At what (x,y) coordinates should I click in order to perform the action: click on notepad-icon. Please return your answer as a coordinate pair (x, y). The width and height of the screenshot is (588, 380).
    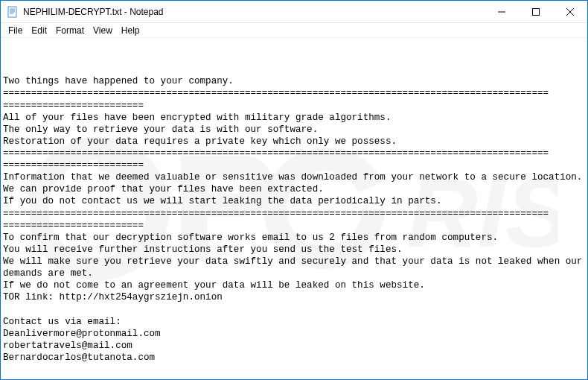
    Looking at the image, I should click on (13, 12).